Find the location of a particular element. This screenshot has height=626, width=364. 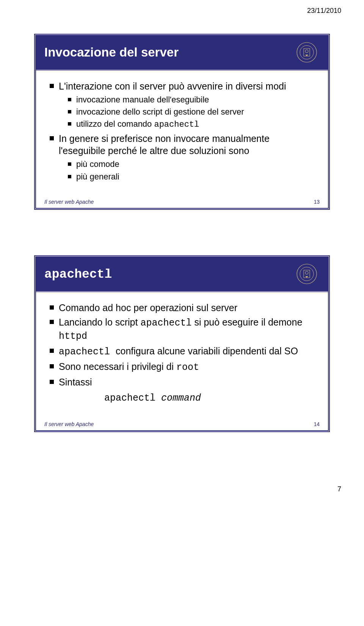

bullet-item: Sono necessari i privilegi di root is located at coordinates (183, 367).